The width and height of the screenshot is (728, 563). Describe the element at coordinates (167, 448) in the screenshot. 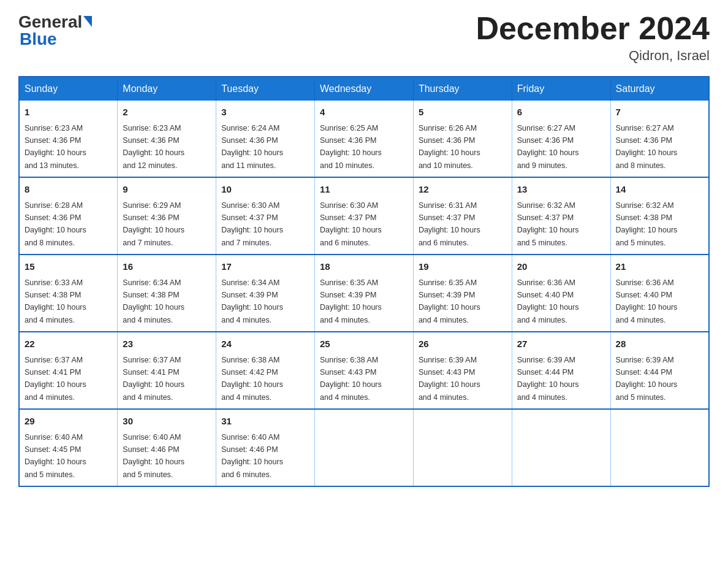

I see `calendar-cell: 30 Sunrise: 6:40 AMSunset: 4:46 PMDaylig…` at that location.